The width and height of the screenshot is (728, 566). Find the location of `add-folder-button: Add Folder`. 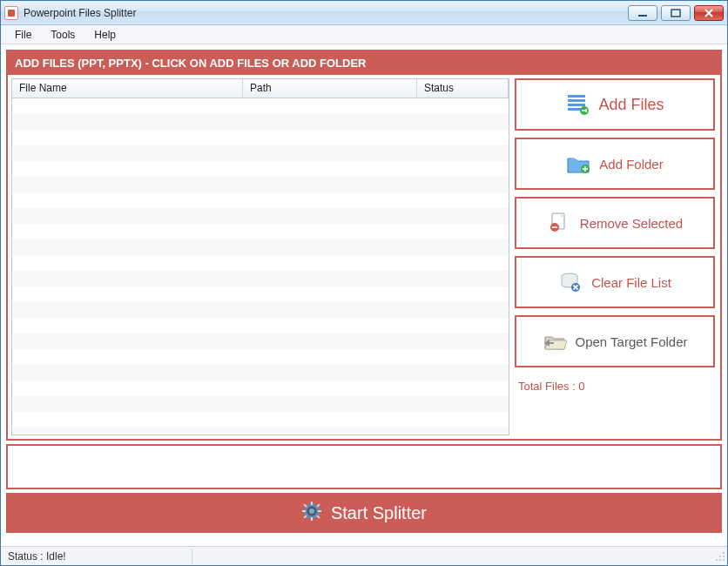

add-folder-button: Add Folder is located at coordinates (615, 164).